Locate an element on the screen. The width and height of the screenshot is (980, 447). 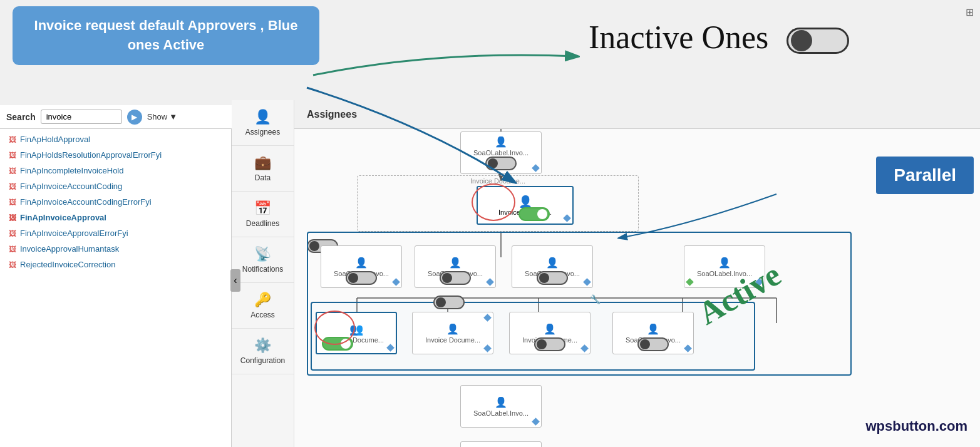
invoice-docume-node-0: 👥 Invoice Docume... is located at coordinates (356, 333).